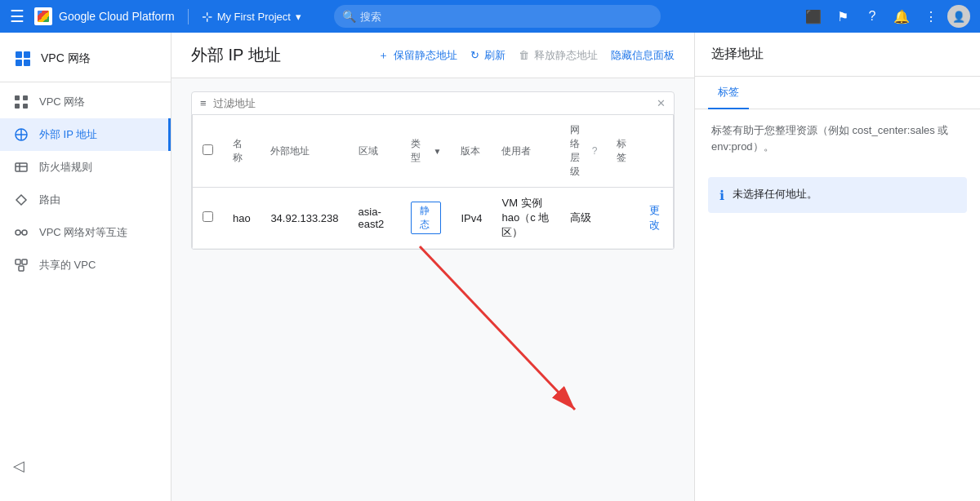 This screenshot has height=501, width=980. Describe the element at coordinates (85, 265) in the screenshot. I see `sidebar-item-shared-vpc: 共享的 VPC` at that location.